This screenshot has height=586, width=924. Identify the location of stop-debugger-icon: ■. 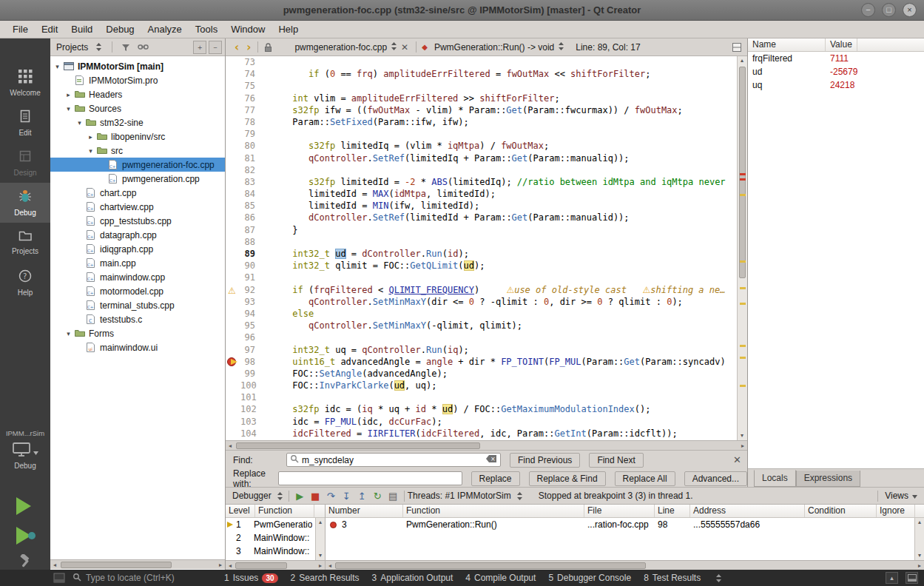
(315, 496).